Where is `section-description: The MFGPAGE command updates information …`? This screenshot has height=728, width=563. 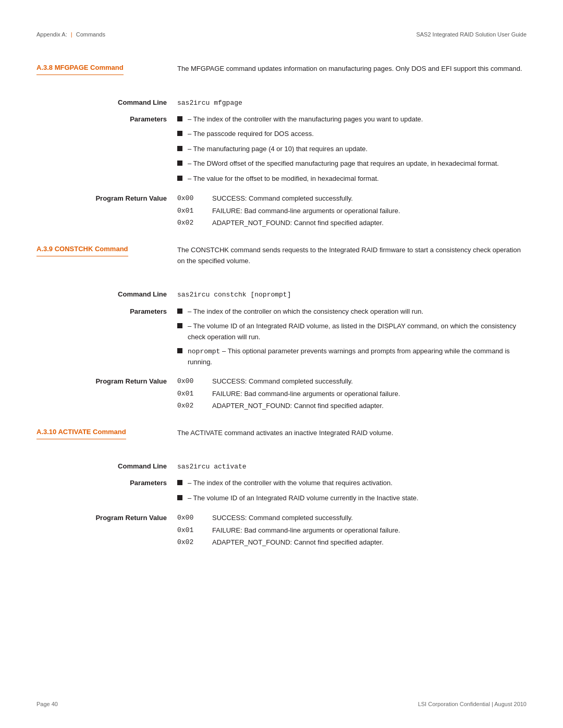
section-description: The MFGPAGE command updates information … is located at coordinates (352, 73).